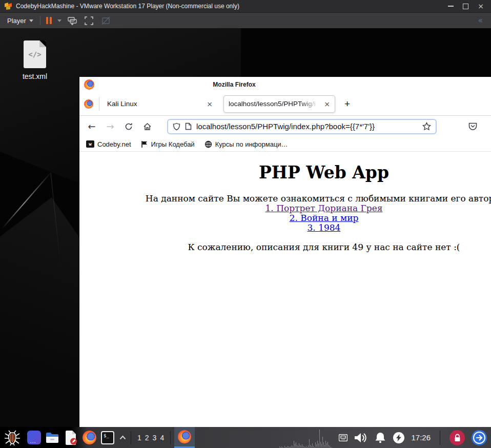  Describe the element at coordinates (246, 145) in the screenshot. I see `bookmark-kursy: Курсы по информаци…` at that location.